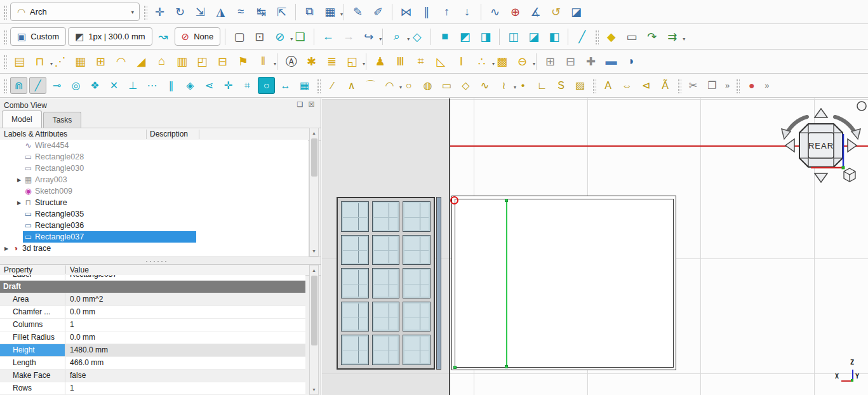 This screenshot has width=868, height=395. Describe the element at coordinates (160, 260) in the screenshot. I see `panel-splitter` at that location.